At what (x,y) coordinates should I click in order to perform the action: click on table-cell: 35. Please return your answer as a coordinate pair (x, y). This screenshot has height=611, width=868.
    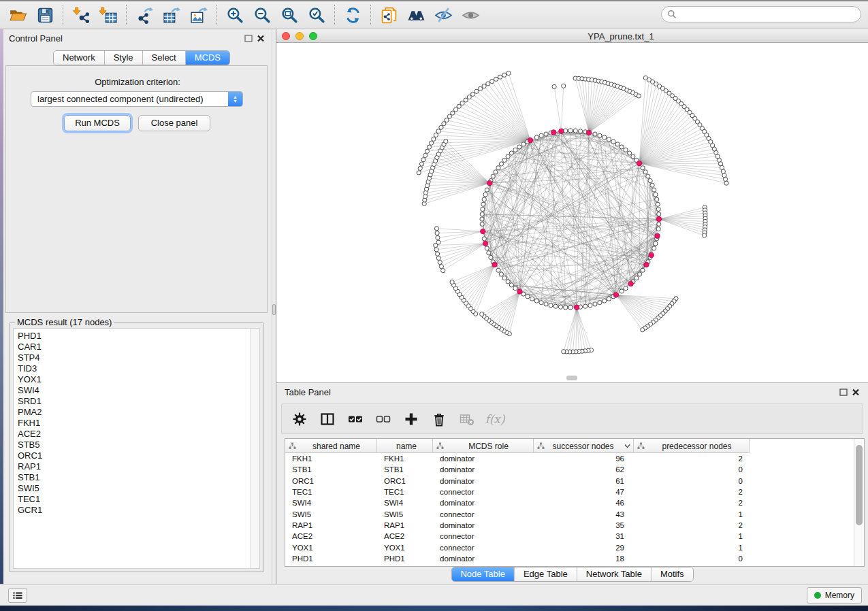
    Looking at the image, I should click on (584, 525).